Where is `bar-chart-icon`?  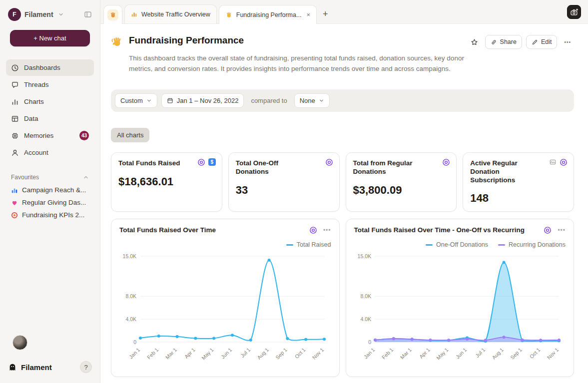 bar-chart-icon is located at coordinates (15, 102).